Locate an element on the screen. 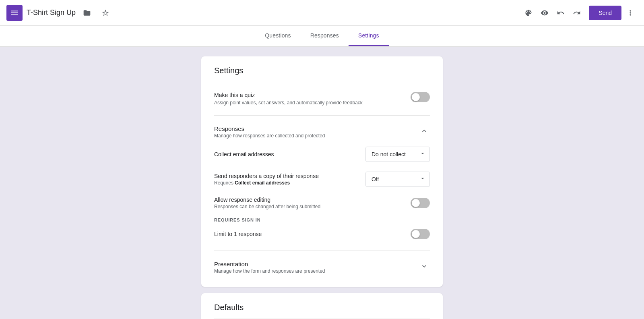 Image resolution: width=644 pixels, height=319 pixels. responses-collapse-button is located at coordinates (424, 131).